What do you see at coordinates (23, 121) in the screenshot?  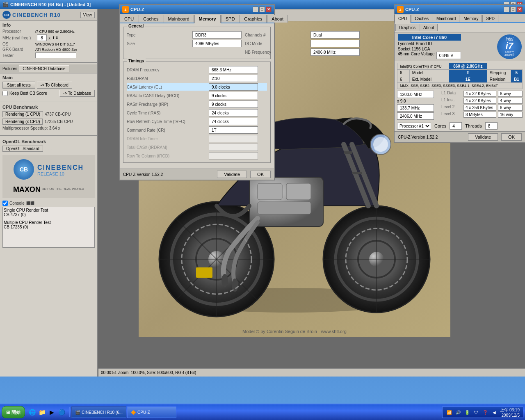 I see `rendering-xcpu-button: Rendering (x CPU)` at bounding box center [23, 121].